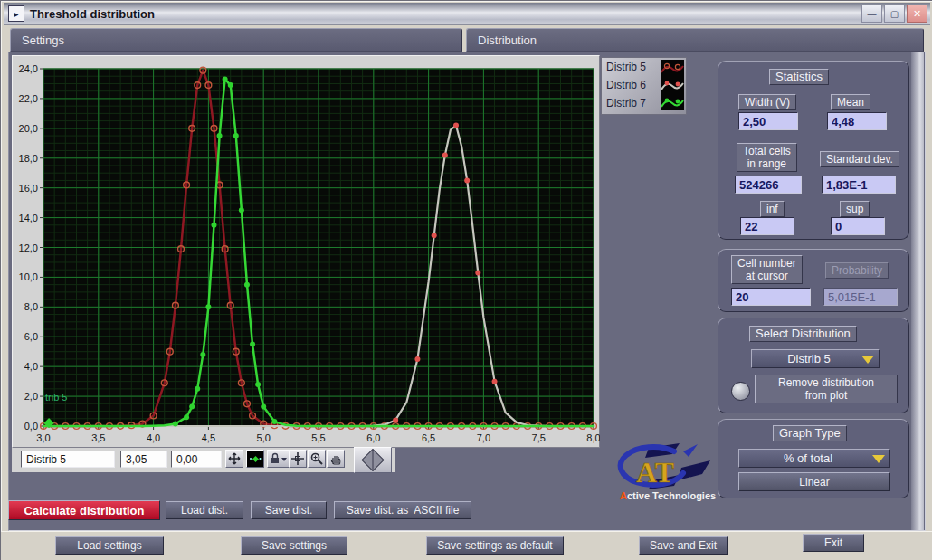 The height and width of the screenshot is (560, 932). I want to click on exit-label: Exit, so click(833, 543).